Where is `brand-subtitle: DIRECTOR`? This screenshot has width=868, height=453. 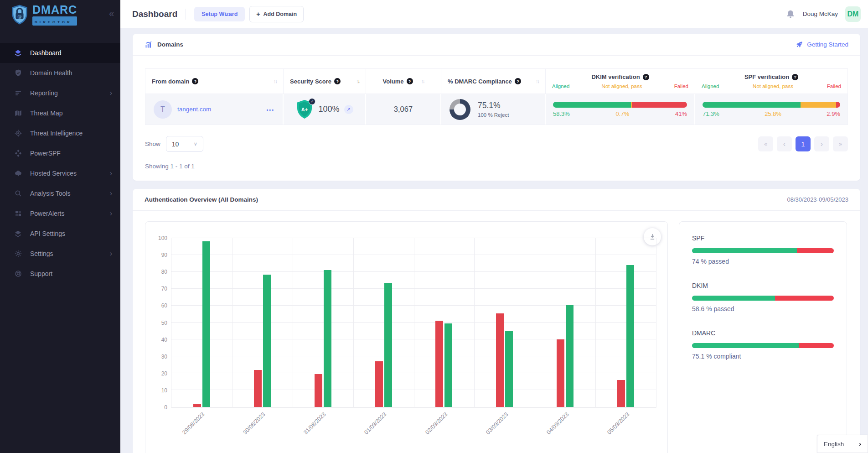
brand-subtitle: DIRECTOR is located at coordinates (53, 22).